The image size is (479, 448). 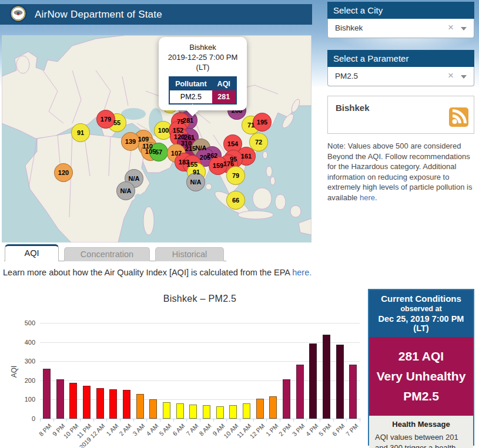 I want to click on rss-city-label: Bishkek, so click(x=353, y=108).